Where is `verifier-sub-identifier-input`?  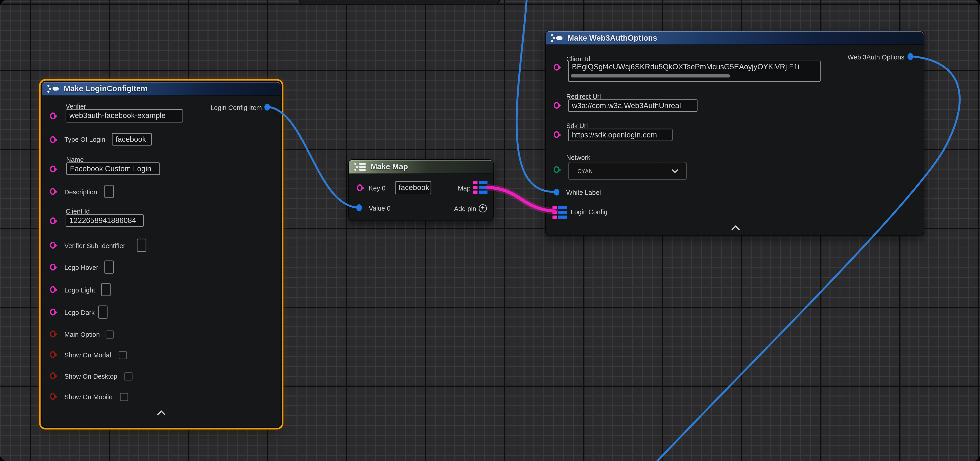 verifier-sub-identifier-input is located at coordinates (142, 245).